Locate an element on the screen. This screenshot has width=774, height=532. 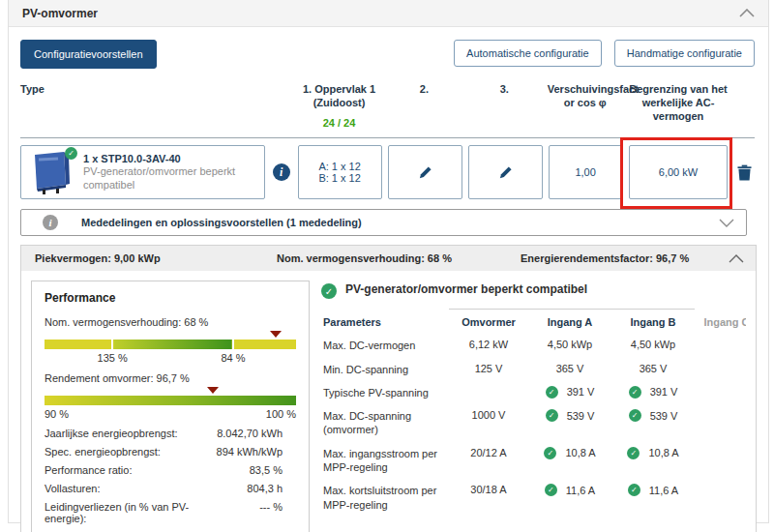
inverter-image: ✓ is located at coordinates (50, 172).